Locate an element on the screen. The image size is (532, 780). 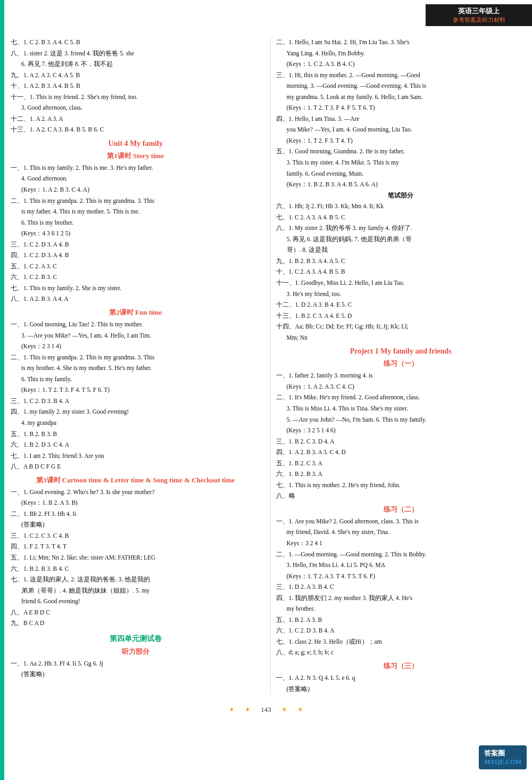
r-line-19: 哥）. 8. 这是我 is located at coordinates (401, 250).